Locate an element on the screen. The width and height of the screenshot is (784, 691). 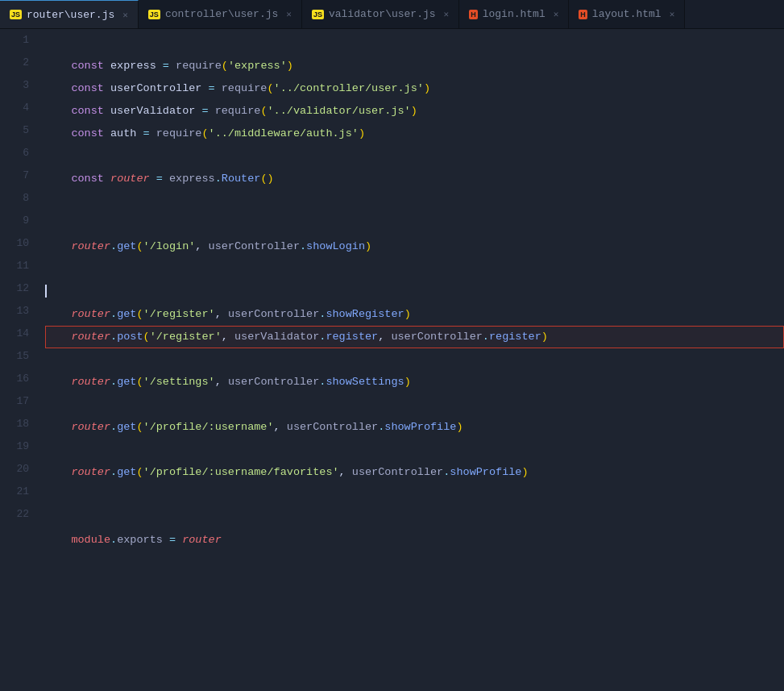
code-line-1: const express = require('express') is located at coordinates (414, 66).